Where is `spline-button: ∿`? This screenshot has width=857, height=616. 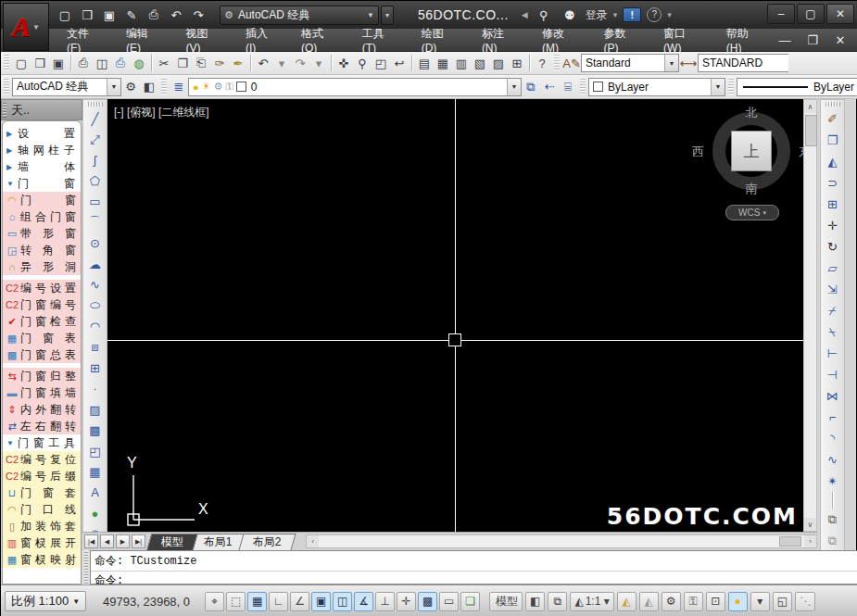
spline-button: ∿ is located at coordinates (95, 284).